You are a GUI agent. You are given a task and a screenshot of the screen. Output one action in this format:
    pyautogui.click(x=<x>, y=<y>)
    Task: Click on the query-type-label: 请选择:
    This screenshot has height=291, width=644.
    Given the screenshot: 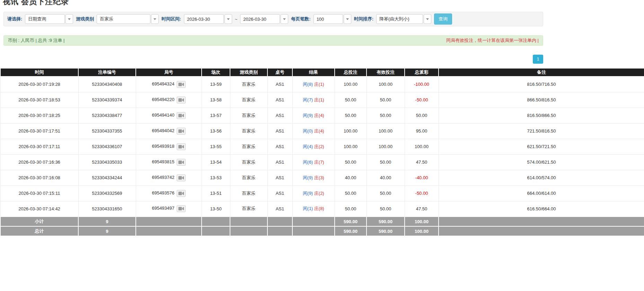 What is the action you would take?
    pyautogui.click(x=15, y=19)
    